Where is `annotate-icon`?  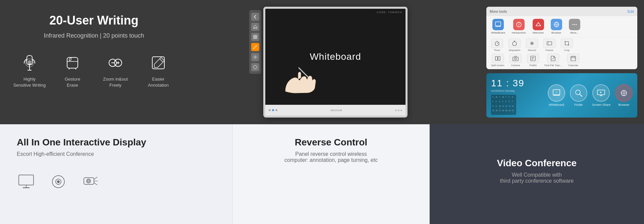
annotate-icon is located at coordinates (158, 63).